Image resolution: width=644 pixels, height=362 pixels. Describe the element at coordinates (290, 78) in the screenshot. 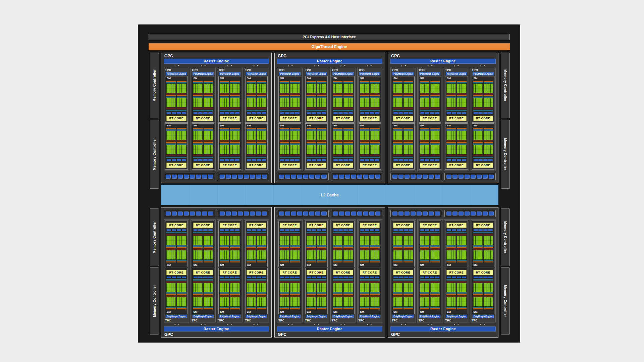

I see `sm-label: SM` at that location.